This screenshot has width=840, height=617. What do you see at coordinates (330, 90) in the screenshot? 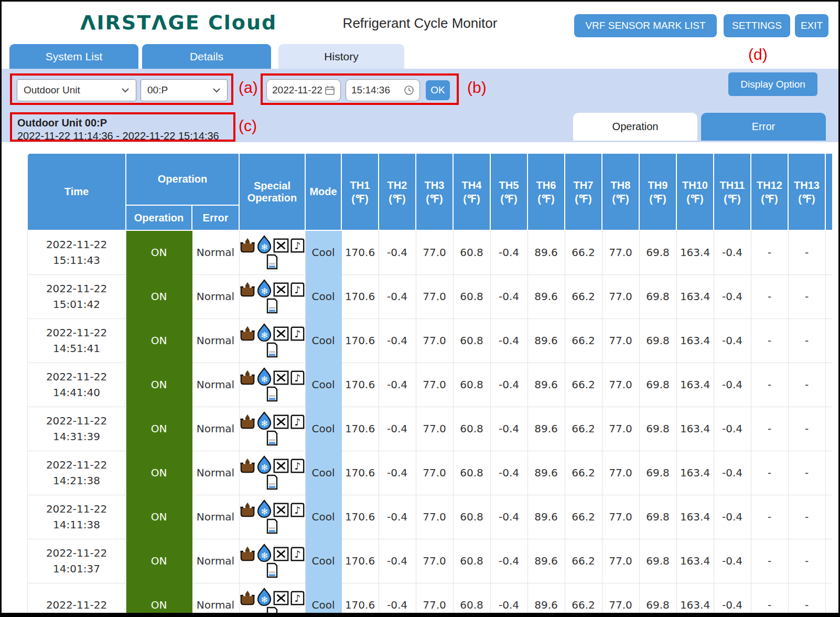
I see `calendar-icon` at bounding box center [330, 90].